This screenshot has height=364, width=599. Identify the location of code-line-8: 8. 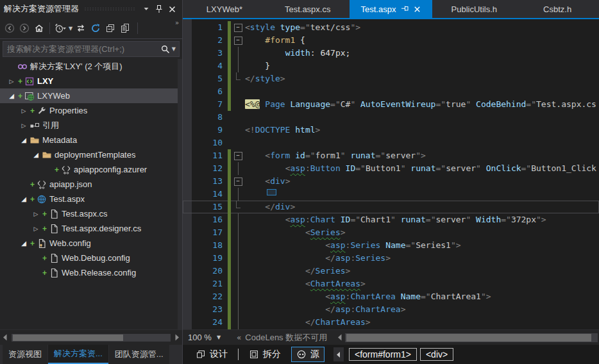
(391, 117).